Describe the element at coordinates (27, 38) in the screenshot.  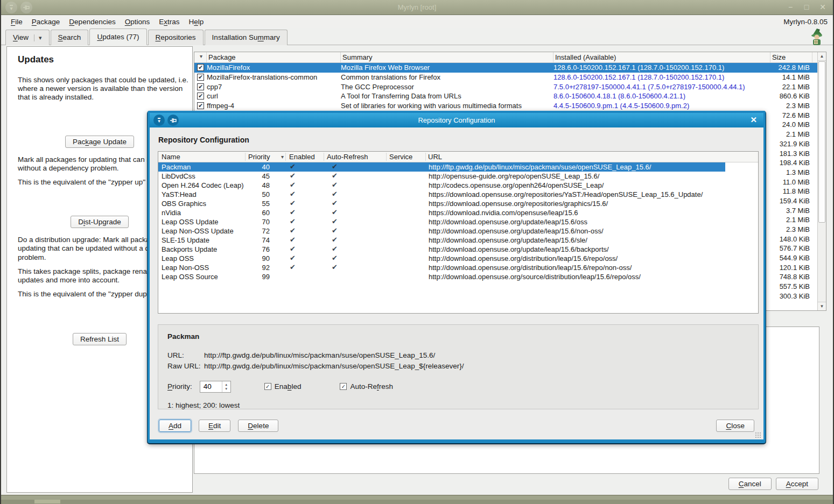
I see `tab-view: View▾` at that location.